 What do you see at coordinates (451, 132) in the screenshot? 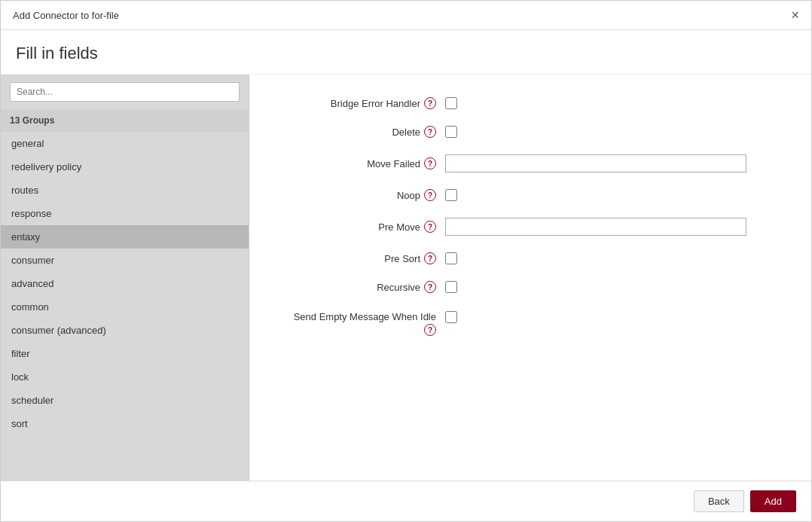
I see `field-control-delete` at bounding box center [451, 132].